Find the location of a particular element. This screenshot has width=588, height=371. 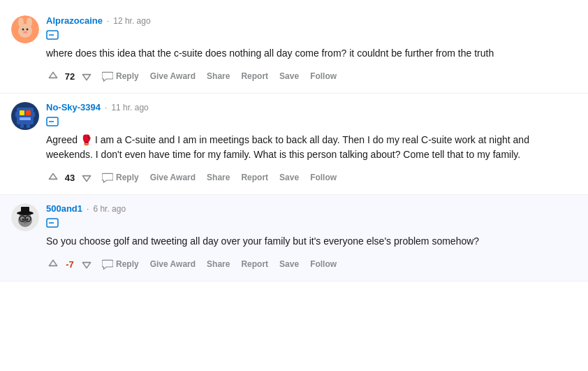

comment-actions-comment-3: -7 Reply Give Award Share Report is located at coordinates (311, 264).